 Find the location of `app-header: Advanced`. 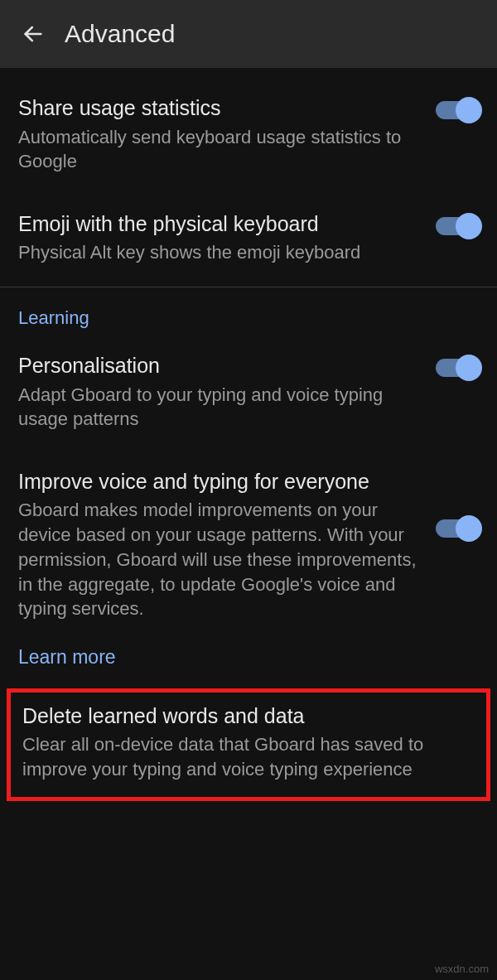

app-header: Advanced is located at coordinates (248, 34).